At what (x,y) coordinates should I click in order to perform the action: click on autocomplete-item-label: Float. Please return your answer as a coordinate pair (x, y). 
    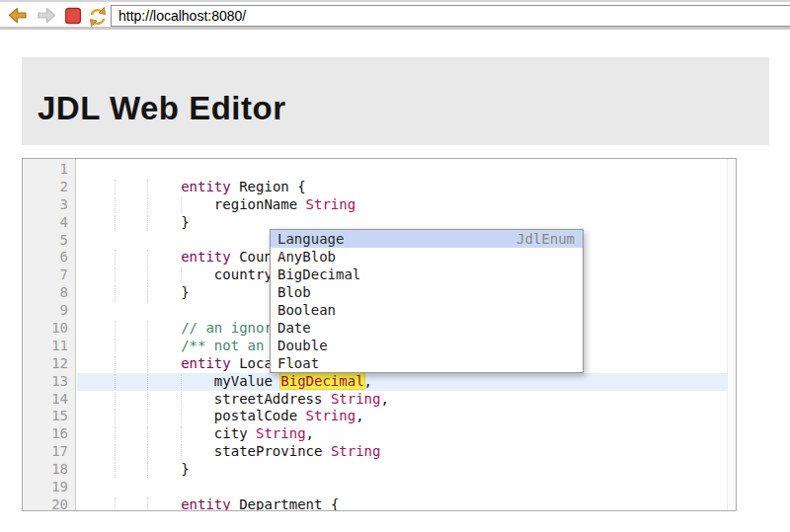
    Looking at the image, I should click on (298, 363).